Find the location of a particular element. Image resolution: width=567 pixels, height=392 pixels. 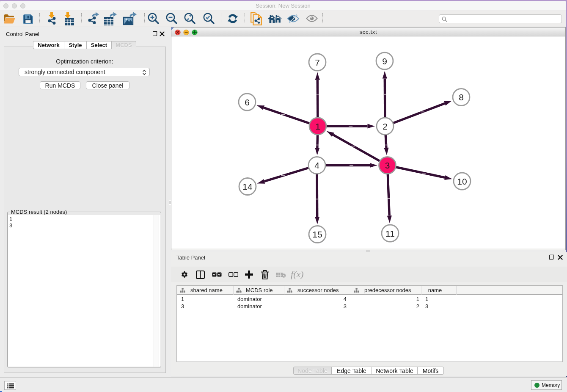

svg-text: 11 is located at coordinates (390, 234).